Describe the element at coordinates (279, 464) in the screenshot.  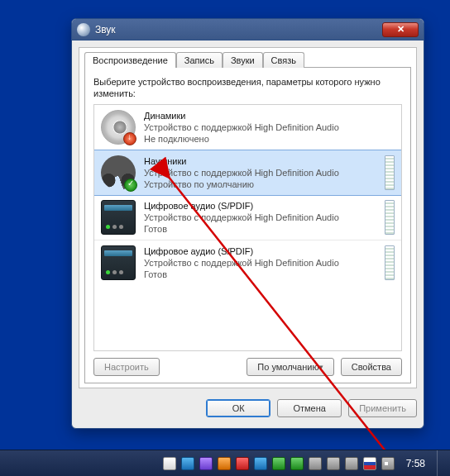
I see `tray` at that location.